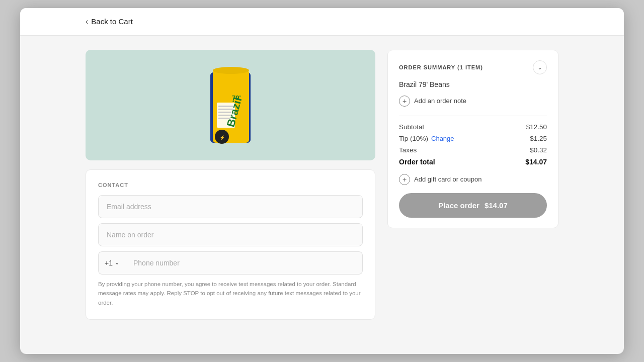 The image size is (644, 362). Describe the element at coordinates (473, 67) in the screenshot. I see `order-summary-header: ORDER SUMMARY (1 ITEM) ⌄` at that location.